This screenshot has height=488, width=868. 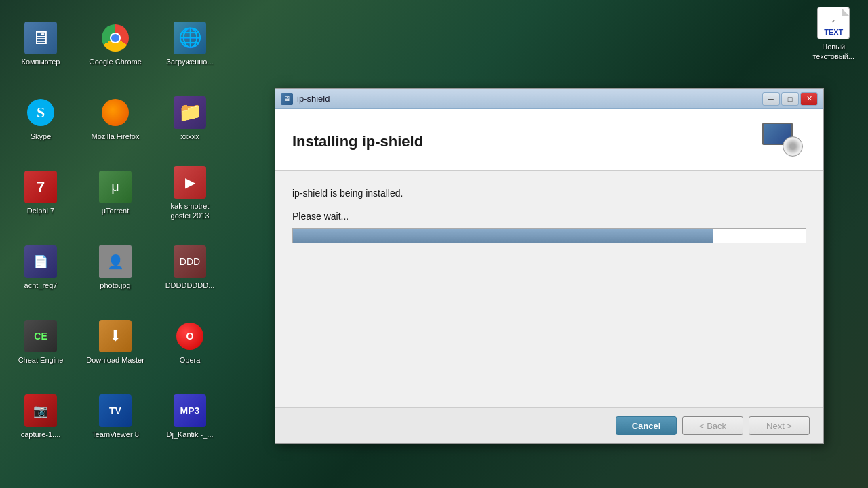 What do you see at coordinates (833, 23) in the screenshot?
I see `text-file-icon: TEXT ✓` at bounding box center [833, 23].